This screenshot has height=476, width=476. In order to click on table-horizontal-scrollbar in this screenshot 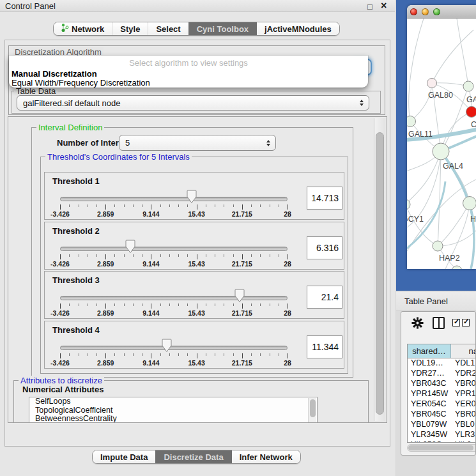, I will do `click(441, 448)`.